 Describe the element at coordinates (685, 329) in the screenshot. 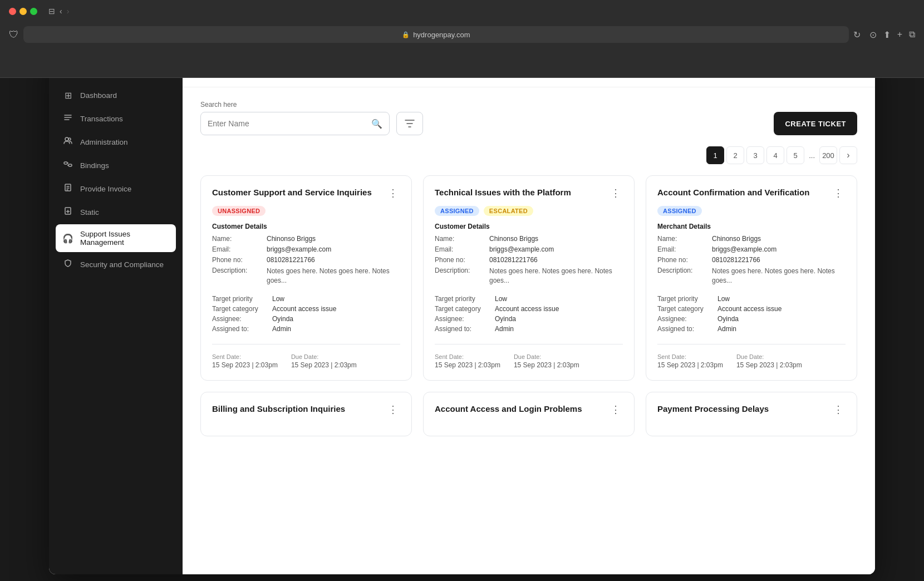

I see `assigned-to-label-3: Assigned to:` at that location.